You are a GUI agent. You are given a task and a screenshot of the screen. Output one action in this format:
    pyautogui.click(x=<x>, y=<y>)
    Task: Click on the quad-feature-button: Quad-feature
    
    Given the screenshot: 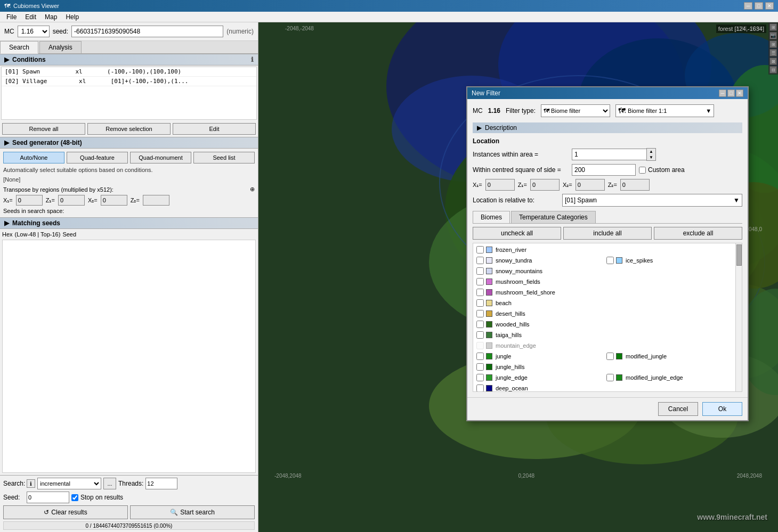 What is the action you would take?
    pyautogui.click(x=97, y=158)
    